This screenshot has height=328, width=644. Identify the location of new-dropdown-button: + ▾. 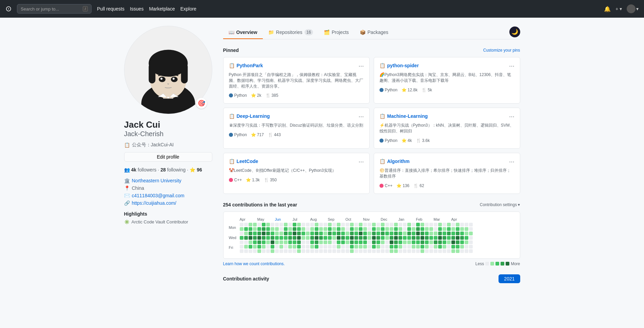
(619, 9).